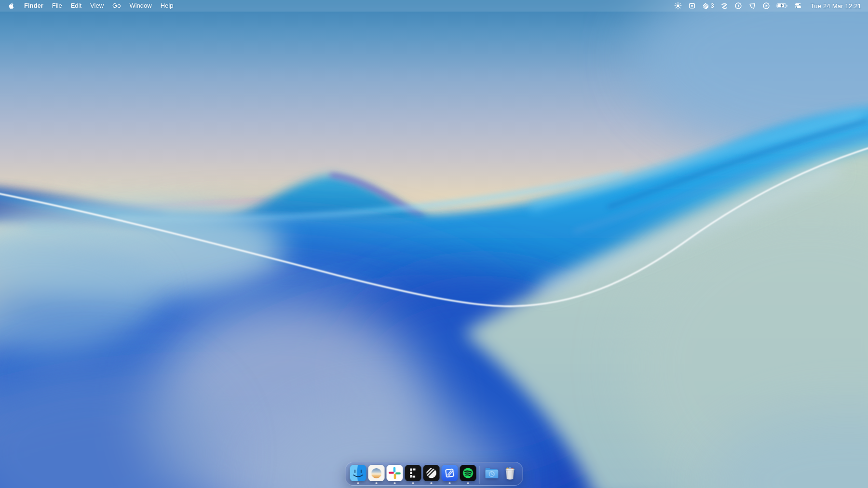 The height and width of the screenshot is (488, 868). Describe the element at coordinates (140, 6) in the screenshot. I see `menu-window: Window` at that location.